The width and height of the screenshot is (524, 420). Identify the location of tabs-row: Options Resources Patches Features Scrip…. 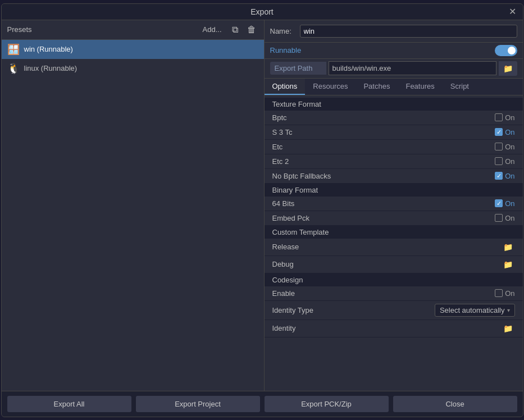
(394, 87).